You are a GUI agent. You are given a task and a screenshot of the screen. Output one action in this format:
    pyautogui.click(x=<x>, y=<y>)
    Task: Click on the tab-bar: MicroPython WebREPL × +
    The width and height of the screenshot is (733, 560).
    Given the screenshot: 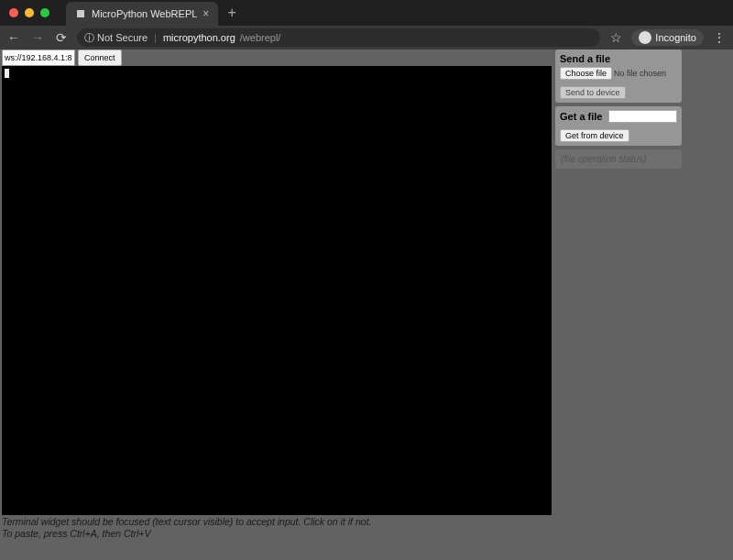 What is the action you would take?
    pyautogui.click(x=366, y=13)
    